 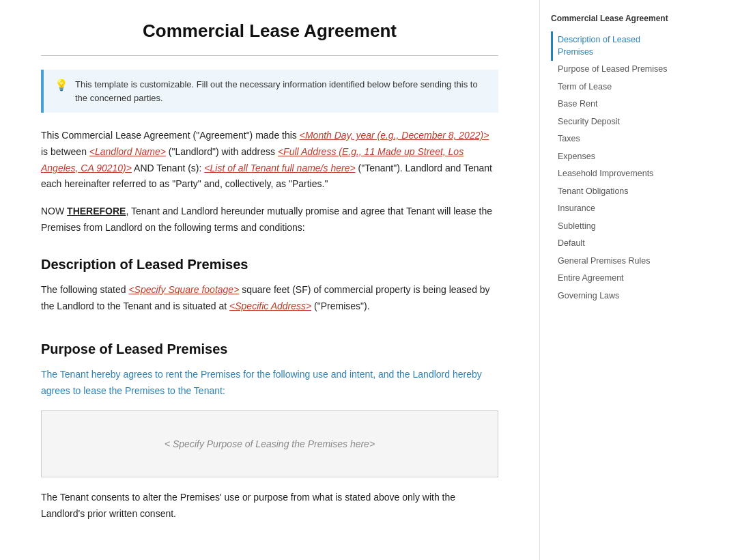 What do you see at coordinates (270, 160) in the screenshot?
I see `intro-paragraph: This Commercial Lease Agreement ("Agreem…` at bounding box center [270, 160].